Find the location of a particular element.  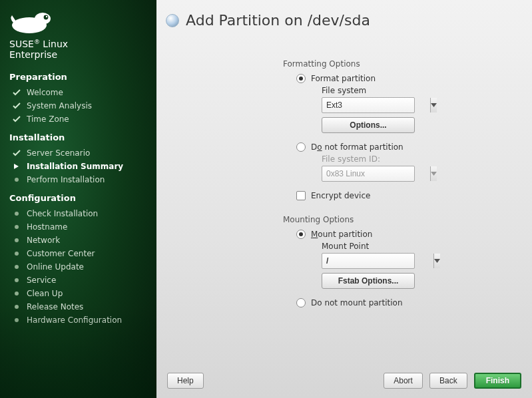

brand-line3: Enterprise is located at coordinates (33, 55).